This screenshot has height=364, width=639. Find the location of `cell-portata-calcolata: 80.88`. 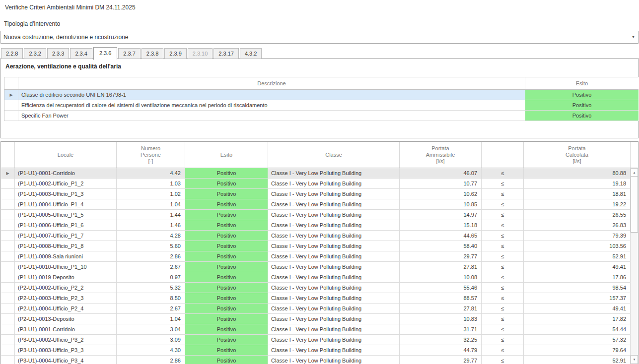

cell-portata-calcolata: 80.88 is located at coordinates (577, 174).